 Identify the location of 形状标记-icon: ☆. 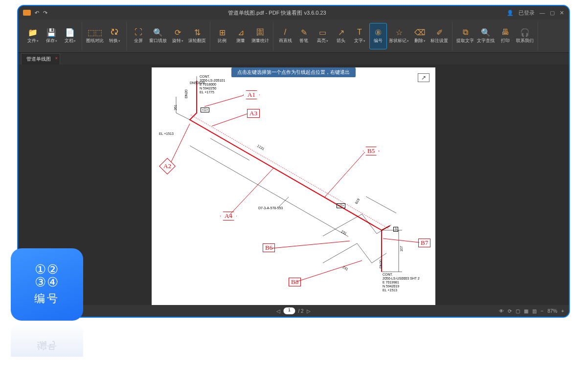
(399, 32).